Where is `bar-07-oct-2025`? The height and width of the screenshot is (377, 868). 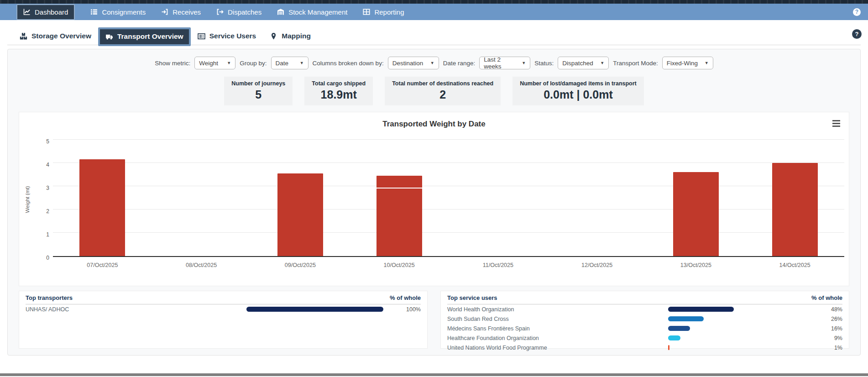
bar-07-oct-2025 is located at coordinates (102, 208).